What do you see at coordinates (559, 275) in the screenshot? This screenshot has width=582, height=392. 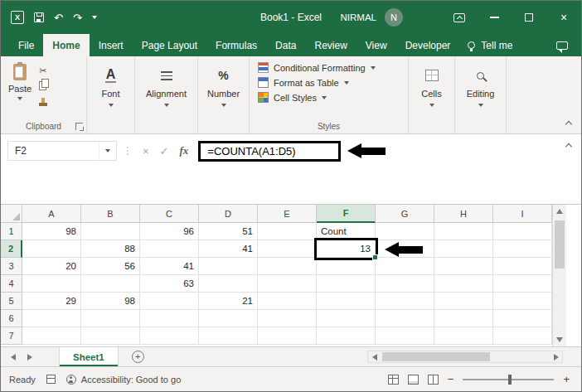 I see `vertical-scrollbar` at bounding box center [559, 275].